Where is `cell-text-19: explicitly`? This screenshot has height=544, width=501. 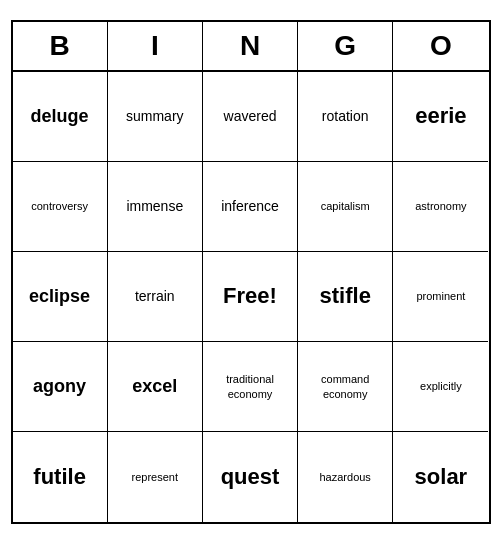 cell-text-19: explicitly is located at coordinates (441, 386).